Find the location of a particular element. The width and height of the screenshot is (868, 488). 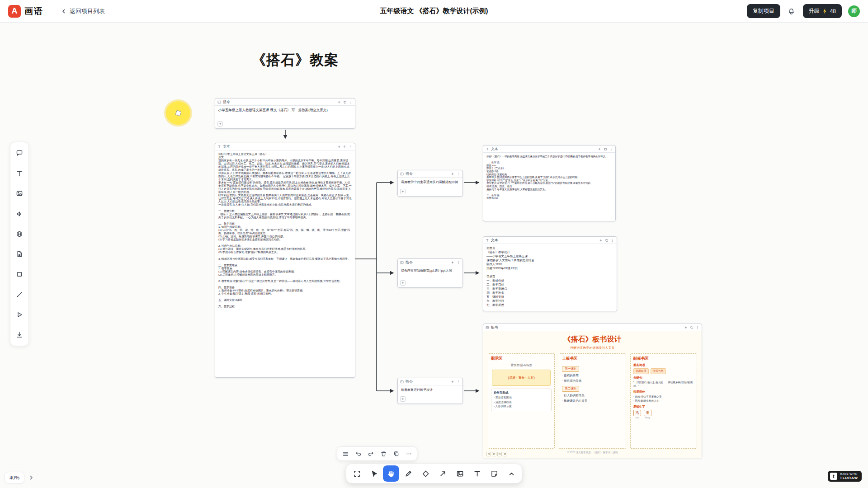

highlight-box: (清波 · 石头 · 人影) is located at coordinates (521, 378).